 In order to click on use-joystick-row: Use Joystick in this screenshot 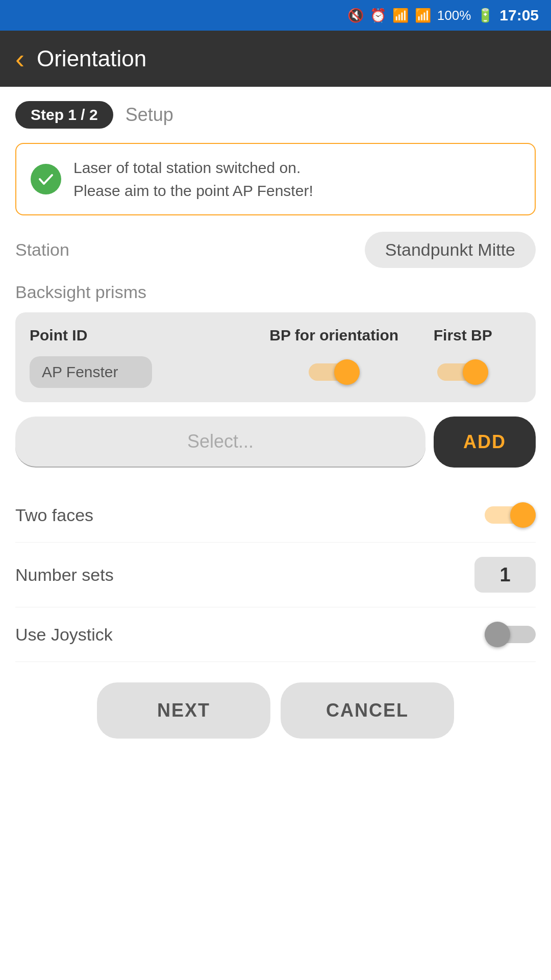, I will do `click(276, 635)`.